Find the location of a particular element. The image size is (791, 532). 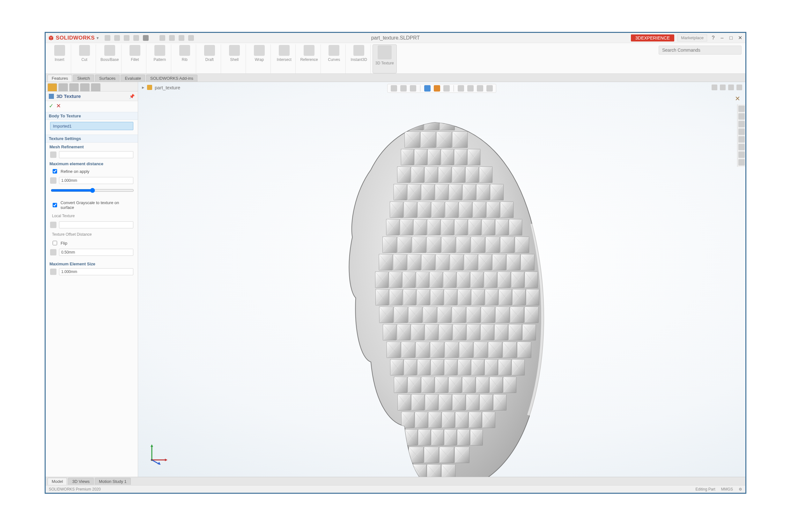

doc-tab-model: Model is located at coordinates (57, 481).